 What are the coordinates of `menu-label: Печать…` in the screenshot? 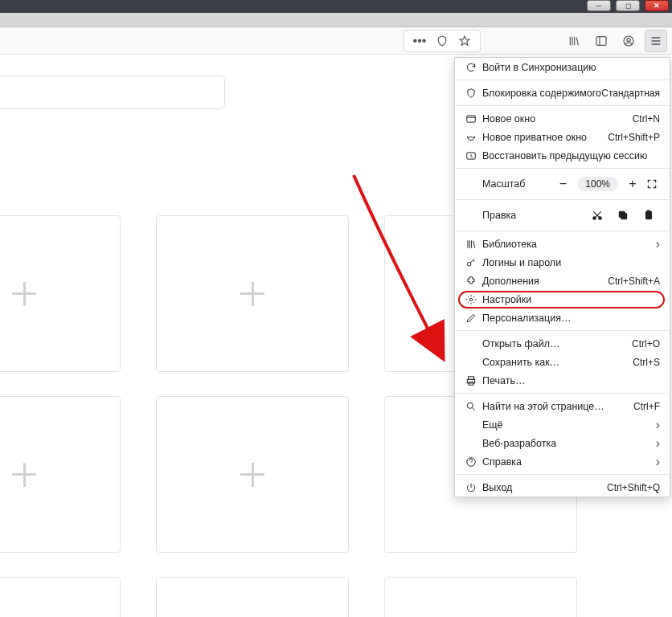 It's located at (569, 381).